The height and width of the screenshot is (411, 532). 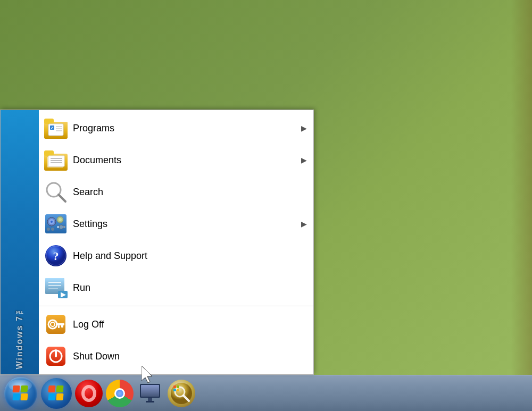 What do you see at coordinates (120, 393) in the screenshot?
I see `chrome-button` at bounding box center [120, 393].